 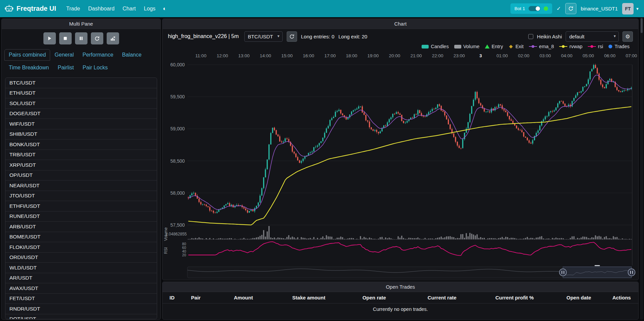 What do you see at coordinates (81, 227) in the screenshot?
I see `pair-item-arb: ARB/USDT` at bounding box center [81, 227].